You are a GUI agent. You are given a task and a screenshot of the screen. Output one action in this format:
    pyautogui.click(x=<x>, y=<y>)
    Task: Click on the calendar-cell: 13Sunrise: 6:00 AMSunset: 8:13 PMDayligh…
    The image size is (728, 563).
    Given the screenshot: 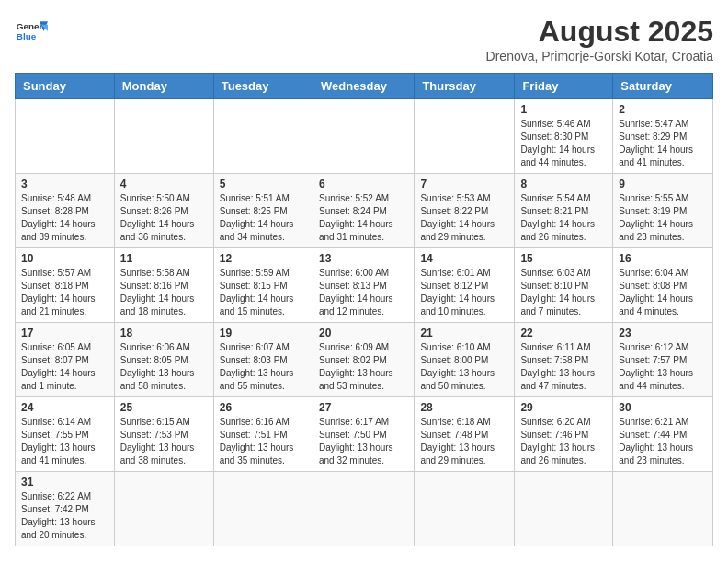 What is the action you would take?
    pyautogui.click(x=363, y=285)
    